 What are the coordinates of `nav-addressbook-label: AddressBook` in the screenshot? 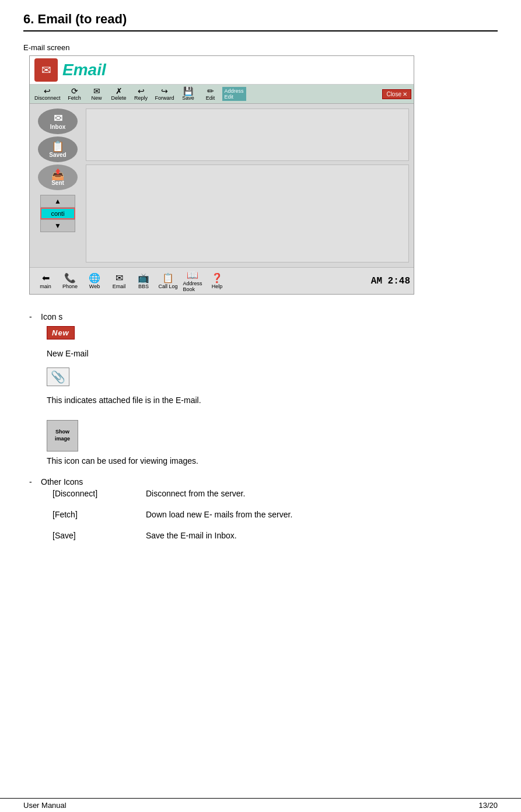 It's located at (193, 286).